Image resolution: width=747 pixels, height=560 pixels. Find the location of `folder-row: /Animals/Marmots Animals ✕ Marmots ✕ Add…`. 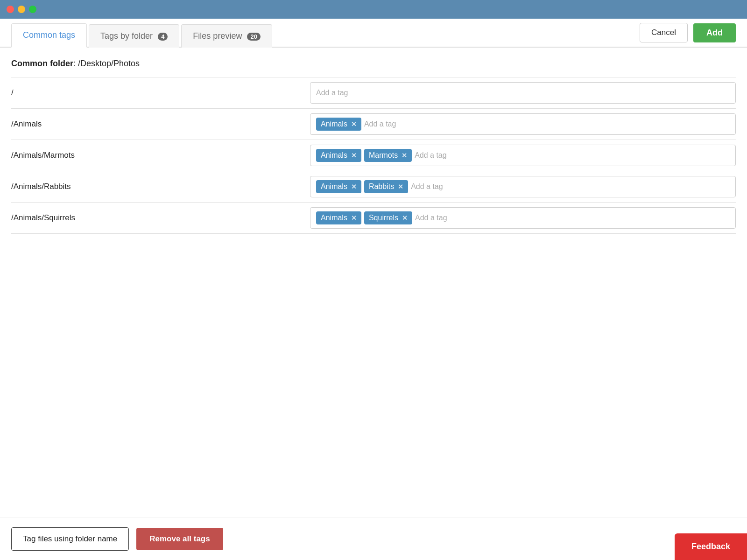

folder-row: /Animals/Marmots Animals ✕ Marmots ✕ Add… is located at coordinates (374, 155).